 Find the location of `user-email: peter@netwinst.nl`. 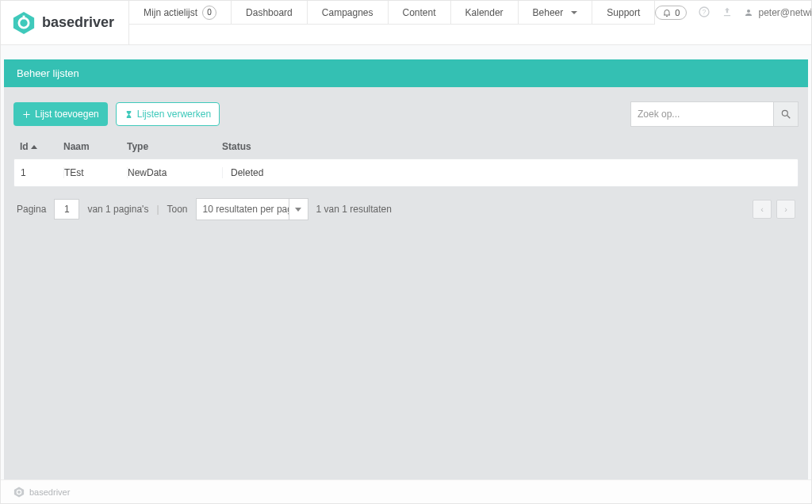

user-email: peter@netwinst.nl is located at coordinates (785, 13).